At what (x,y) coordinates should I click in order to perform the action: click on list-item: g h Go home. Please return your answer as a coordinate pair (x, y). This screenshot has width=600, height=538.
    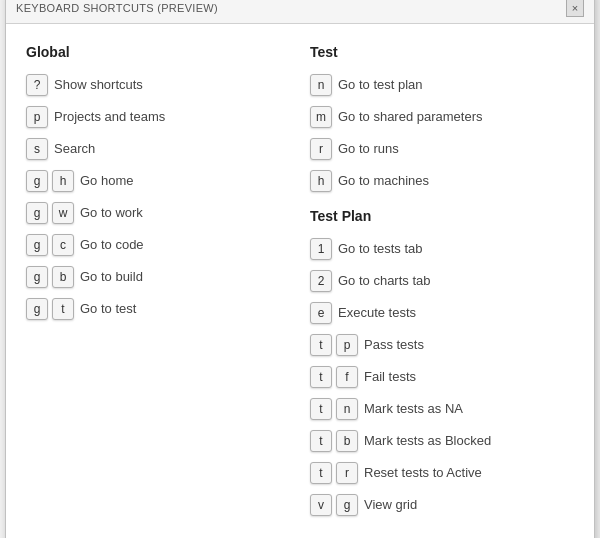
    Looking at the image, I should click on (158, 181).